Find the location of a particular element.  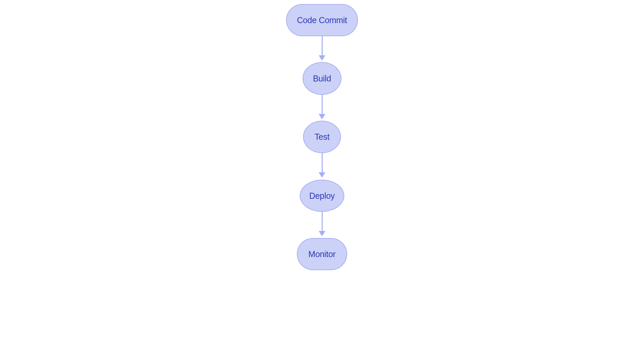

node-label: Build is located at coordinates (322, 78).